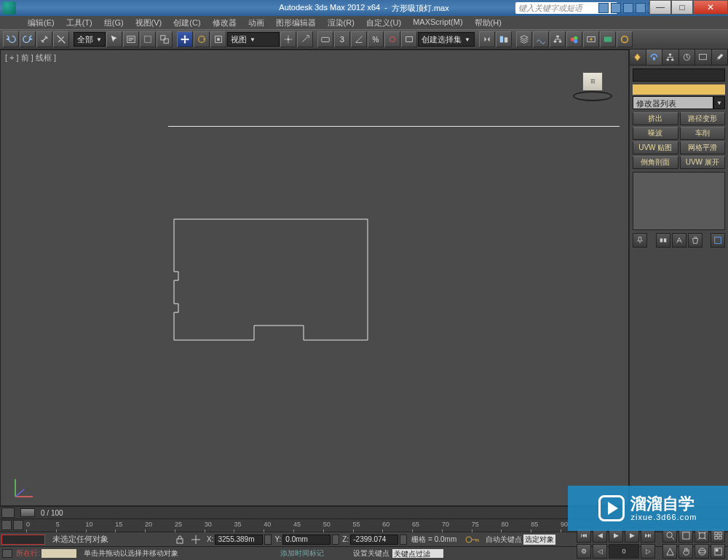 The height and width of the screenshot is (560, 728). I want to click on key-filter-dropdown: 关键点过滤器..., so click(418, 553).